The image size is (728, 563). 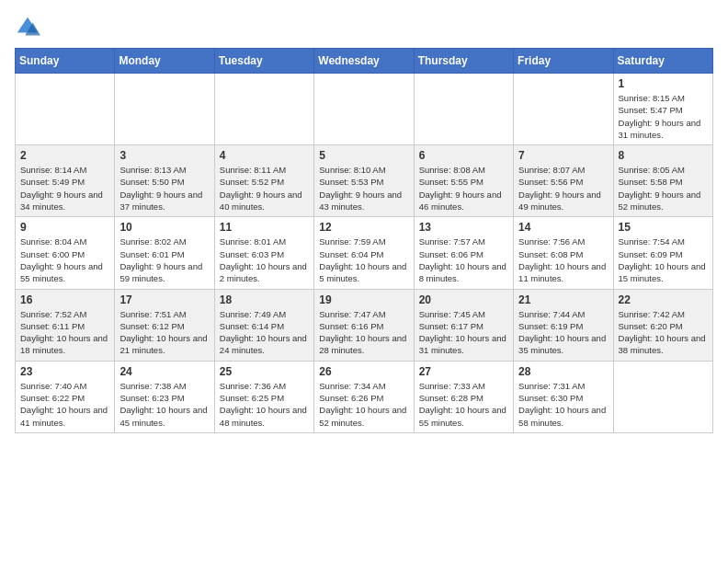 I want to click on calendar-cell: 5Sunrise: 8:10 AM Sunset: 5:53 PM Daylig…, so click(x=364, y=181).